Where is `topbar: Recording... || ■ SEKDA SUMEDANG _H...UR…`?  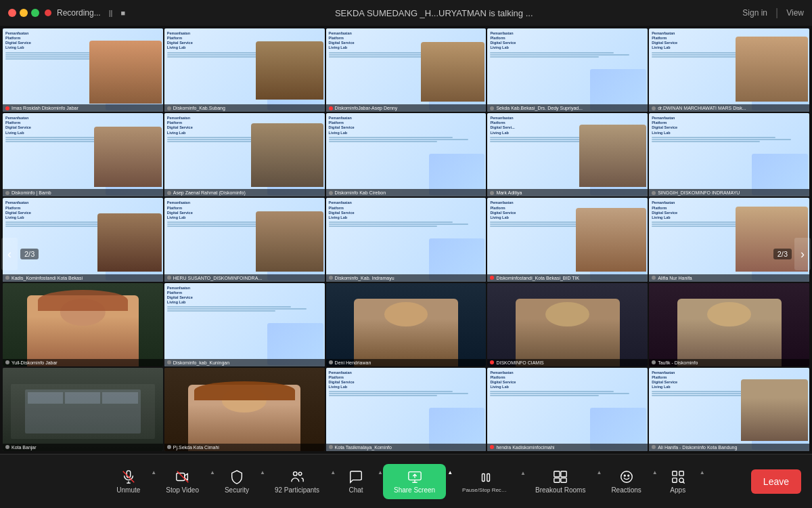
topbar: Recording... || ■ SEKDA SUMEDANG _H...UR… is located at coordinates (406, 13).